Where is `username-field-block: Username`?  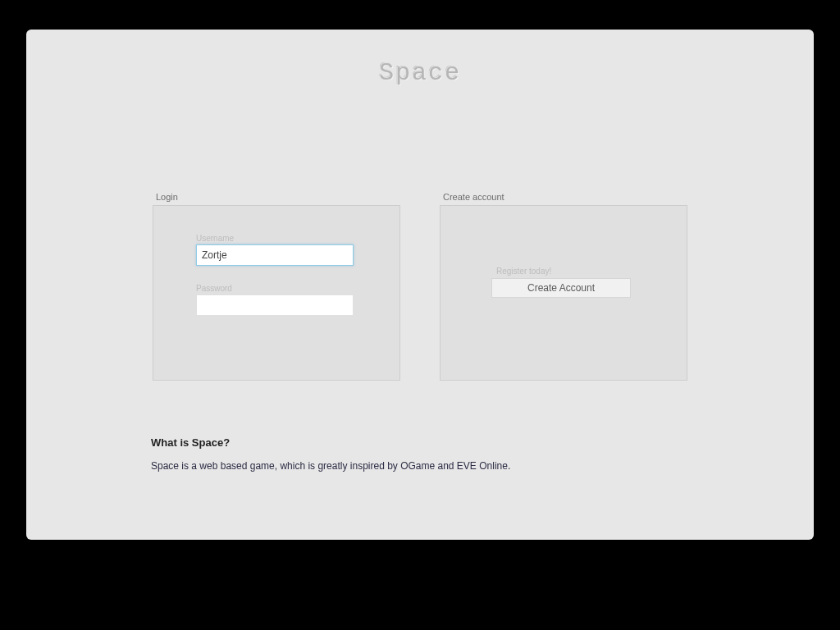
username-field-block: Username is located at coordinates (276, 249).